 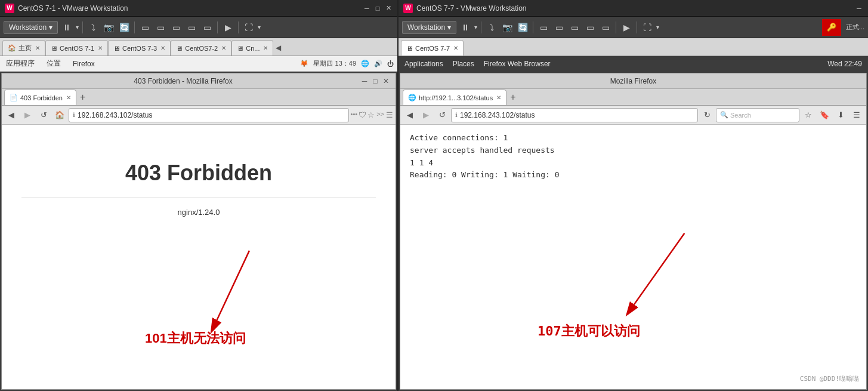 I want to click on terminal-icon-r: ▶, so click(x=626, y=27).